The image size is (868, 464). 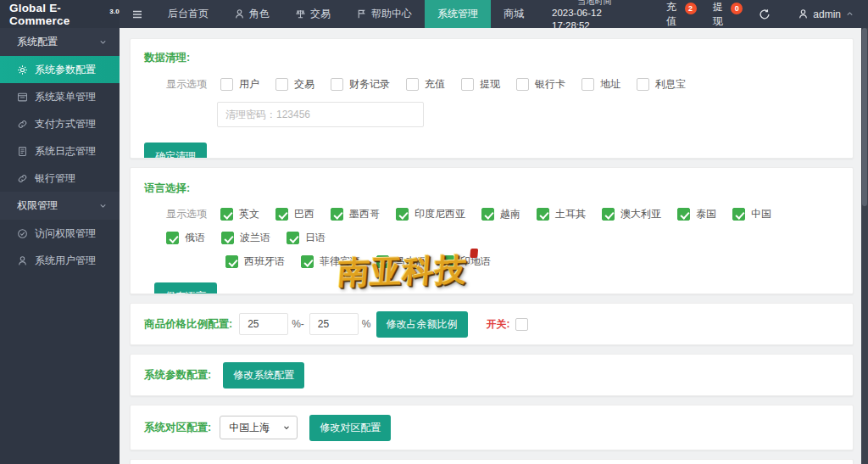 I want to click on modify-balance-ratio-button: 修改占余额比例, so click(x=422, y=324).